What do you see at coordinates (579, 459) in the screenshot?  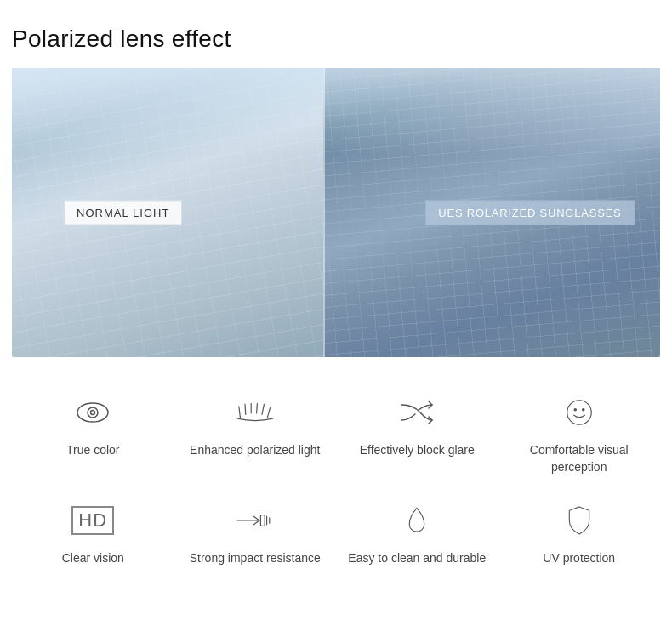 I see `comfortable-label: Comfortable visual perception` at bounding box center [579, 459].